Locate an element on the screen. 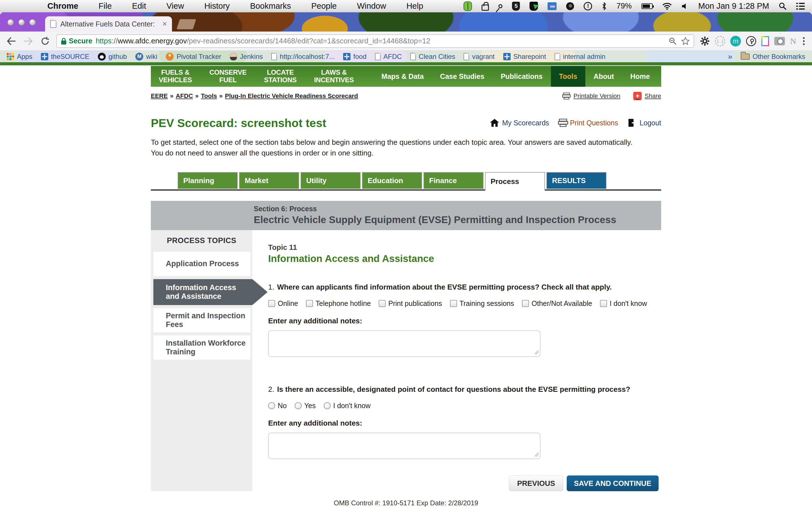 This screenshot has height=507, width=812. menu-people: People is located at coordinates (324, 6).